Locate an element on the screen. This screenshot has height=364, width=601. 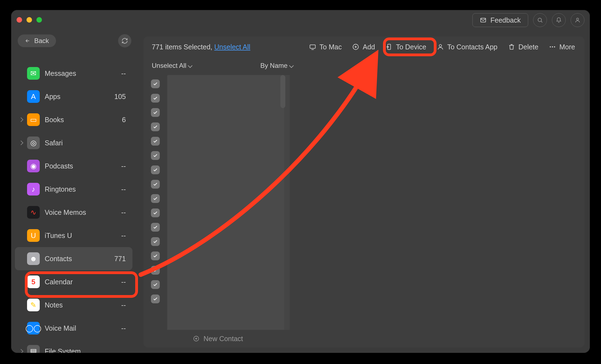
close-window-button is located at coordinates (19, 20).